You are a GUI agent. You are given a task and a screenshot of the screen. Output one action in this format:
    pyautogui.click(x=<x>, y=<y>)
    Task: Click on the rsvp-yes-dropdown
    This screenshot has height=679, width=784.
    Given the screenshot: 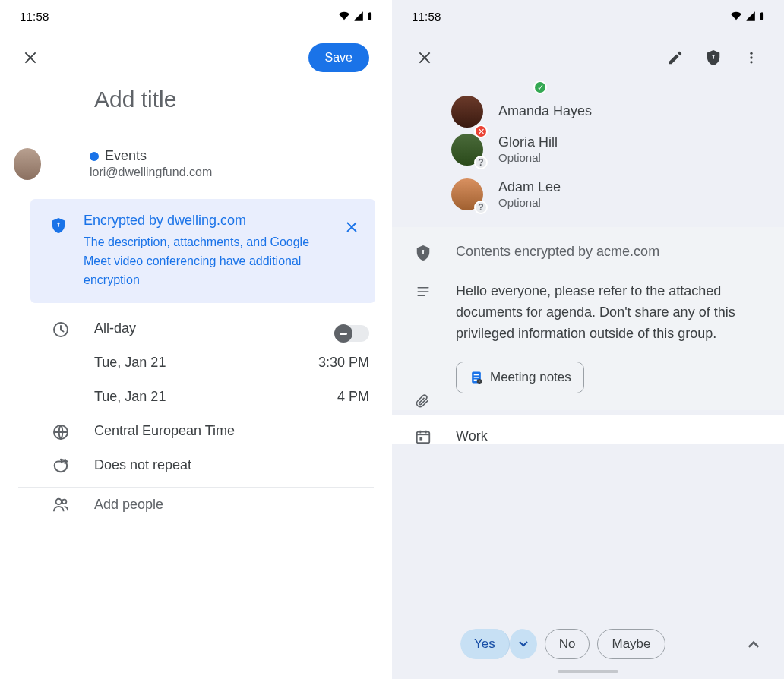 What is the action you would take?
    pyautogui.click(x=523, y=644)
    